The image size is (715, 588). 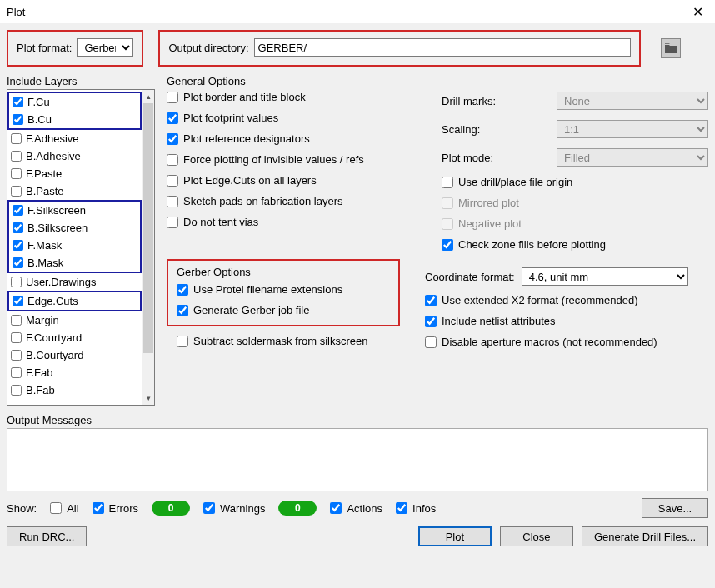 I want to click on aperture-macro-label: Disable aperture macros (not recommended…, so click(x=550, y=341).